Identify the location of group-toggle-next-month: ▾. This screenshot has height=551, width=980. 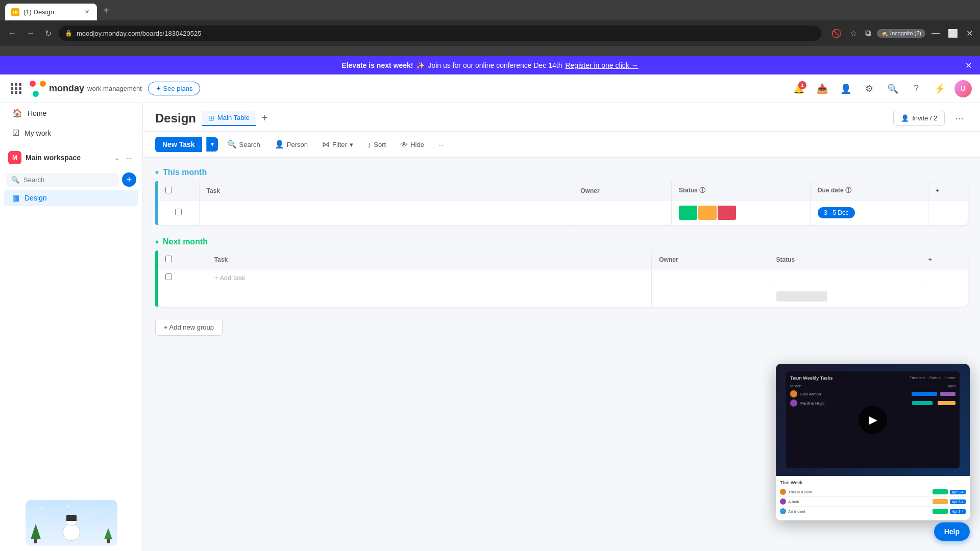
(157, 242).